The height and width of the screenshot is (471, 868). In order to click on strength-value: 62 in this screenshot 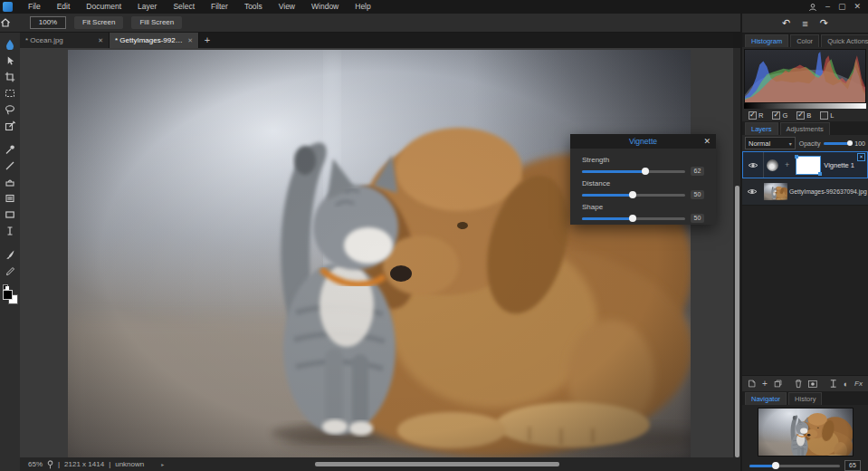, I will do `click(697, 171)`.